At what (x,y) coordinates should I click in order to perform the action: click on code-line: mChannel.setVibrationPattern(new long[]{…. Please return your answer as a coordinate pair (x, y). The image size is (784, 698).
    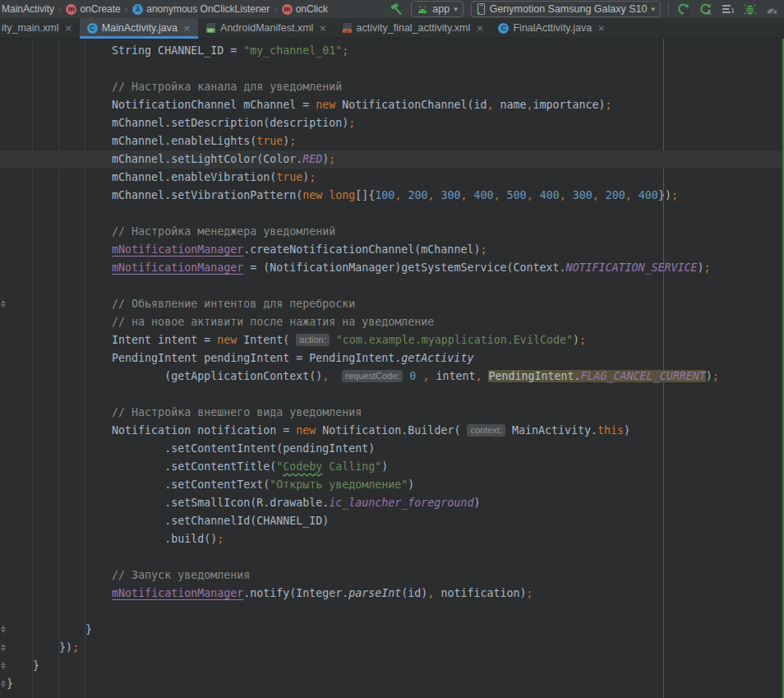
    Looking at the image, I should click on (392, 196).